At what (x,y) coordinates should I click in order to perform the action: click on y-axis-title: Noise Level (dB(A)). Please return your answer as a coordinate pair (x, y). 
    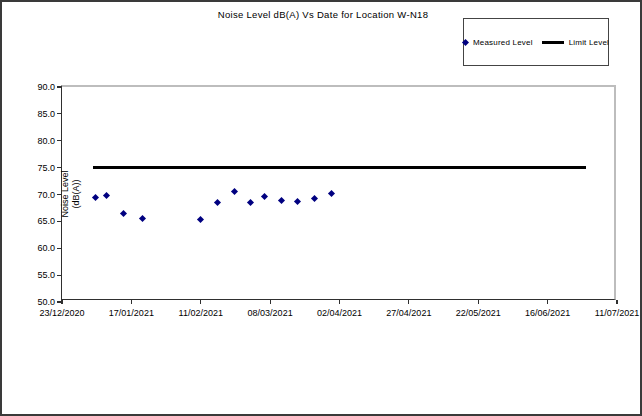
    Looking at the image, I should click on (71, 194).